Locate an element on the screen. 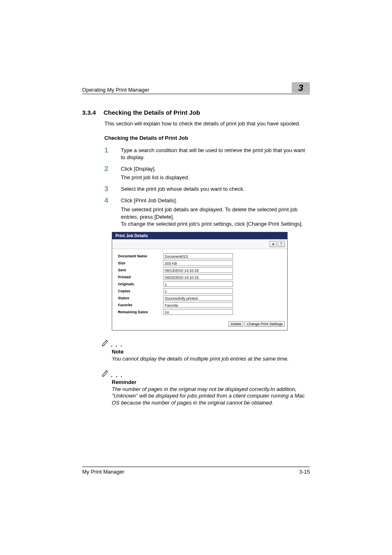  page-footer: My Print Manager 3-15 is located at coordinates (196, 471).